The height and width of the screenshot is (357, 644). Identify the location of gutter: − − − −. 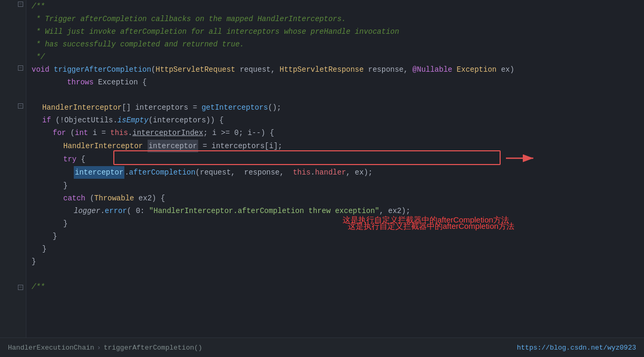
(13, 169).